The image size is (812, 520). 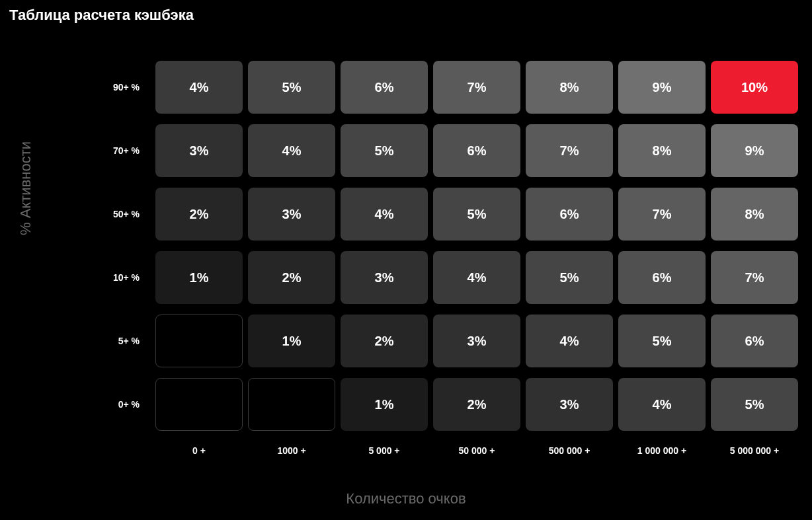 I want to click on row-label: 70+ %, so click(x=122, y=151).